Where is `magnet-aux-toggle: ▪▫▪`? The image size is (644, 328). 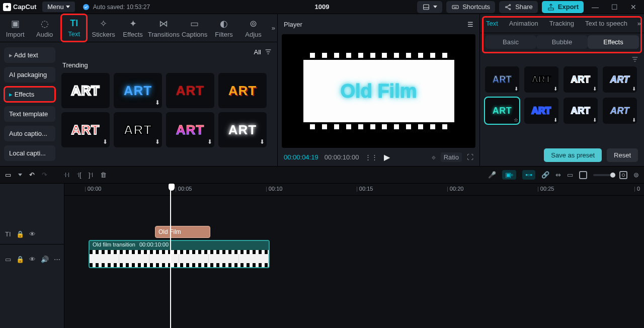
magnet-aux-toggle: ▪▫▪ is located at coordinates (529, 175).